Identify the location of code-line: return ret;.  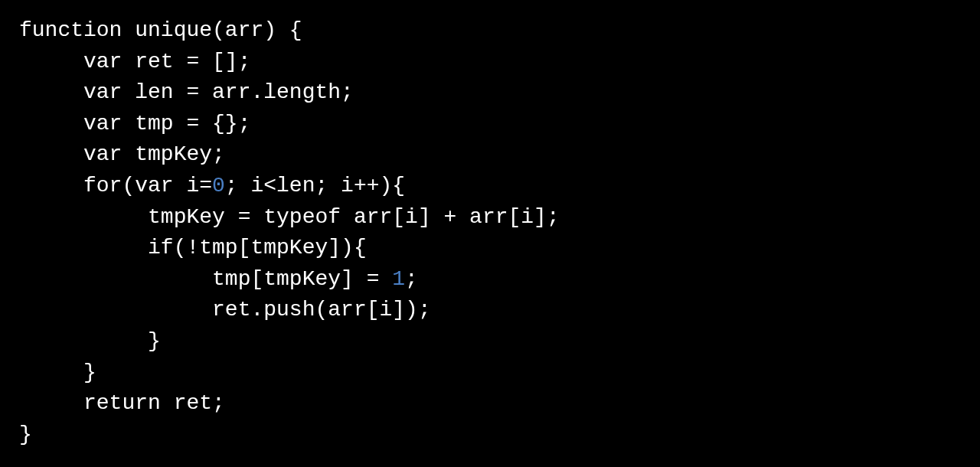
(490, 404).